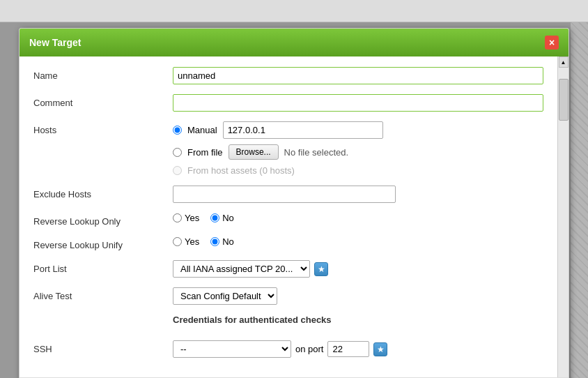 This screenshot has height=378, width=588. I want to click on alive-test-select: Scan Config Default, so click(225, 296).